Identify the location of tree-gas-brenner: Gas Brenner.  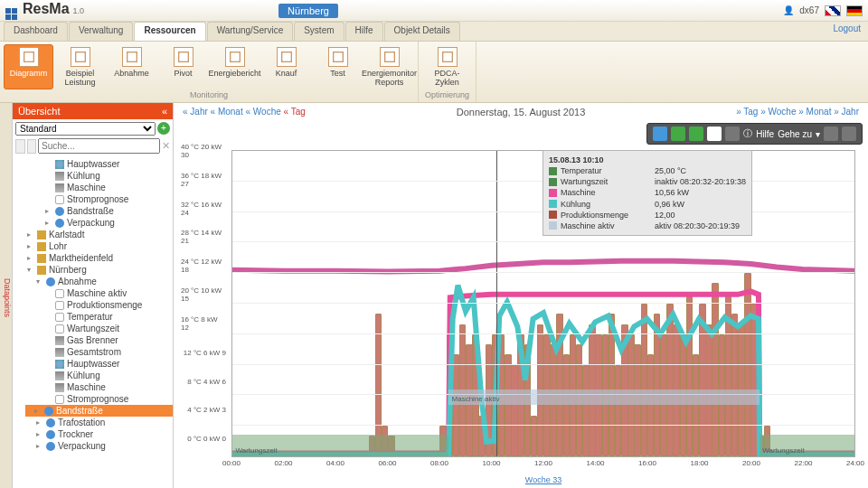
(99, 340).